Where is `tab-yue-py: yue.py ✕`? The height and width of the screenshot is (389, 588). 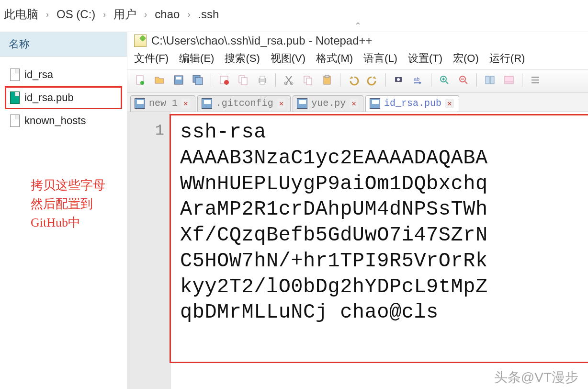
tab-yue-py: yue.py ✕ is located at coordinates (328, 103).